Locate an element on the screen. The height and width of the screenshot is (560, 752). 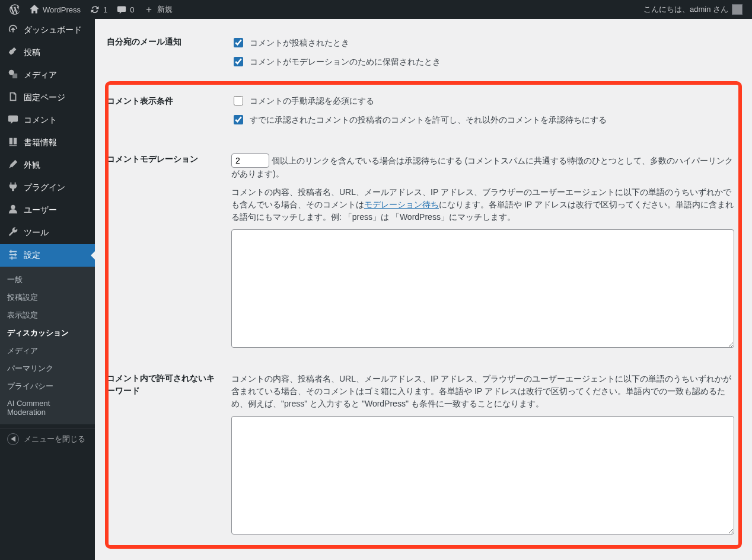
row-email-me: 自分宛のメール通知 コメントが投稿されたとき コメントがモデレーションのために保… is located at coordinates (423, 54).